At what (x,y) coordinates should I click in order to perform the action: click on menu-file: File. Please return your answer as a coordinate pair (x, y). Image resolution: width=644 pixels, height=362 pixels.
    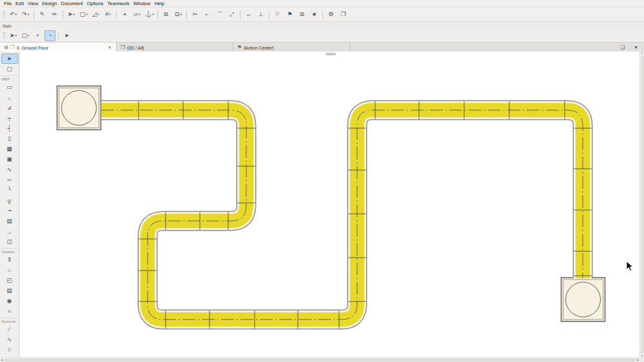
    Looking at the image, I should click on (8, 4).